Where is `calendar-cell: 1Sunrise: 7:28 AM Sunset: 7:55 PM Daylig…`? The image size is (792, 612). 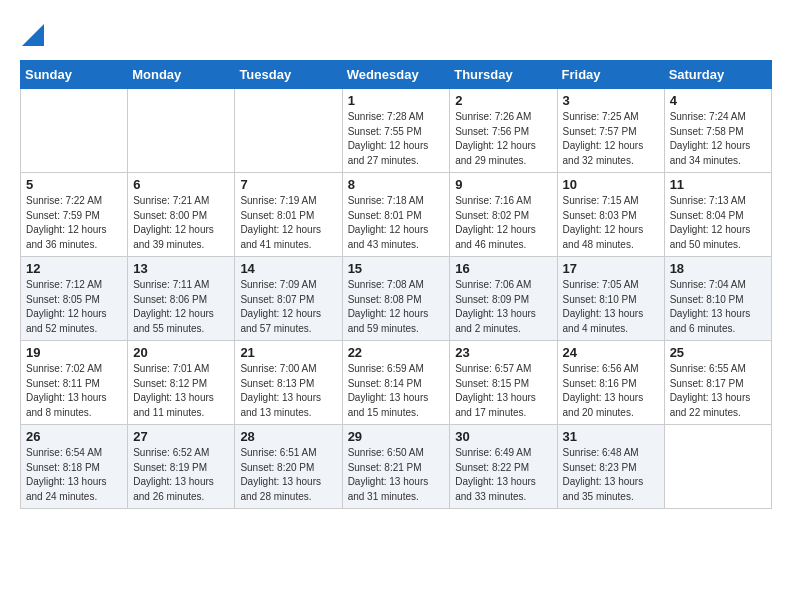
calendar-cell: 1Sunrise: 7:28 AM Sunset: 7:55 PM Daylig… is located at coordinates (396, 131).